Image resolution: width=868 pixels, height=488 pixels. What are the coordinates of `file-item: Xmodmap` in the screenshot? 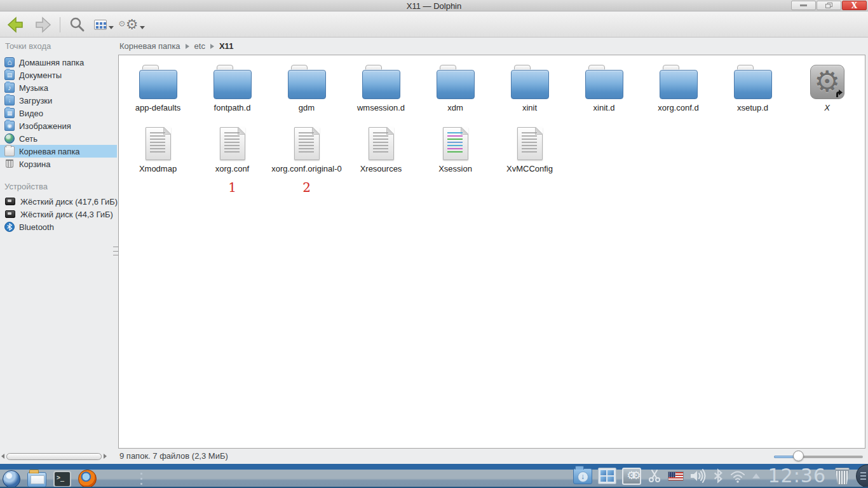 It's located at (158, 161).